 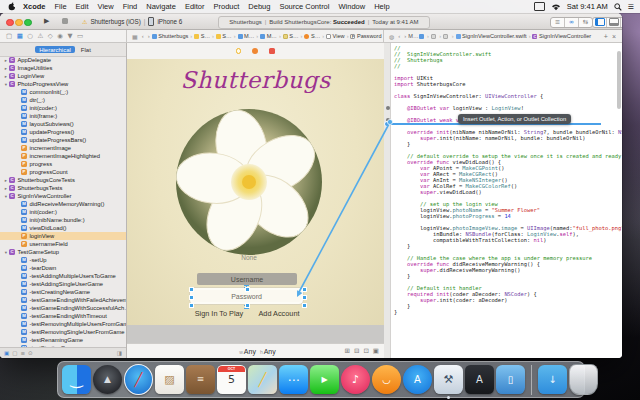 I want to click on filter-icon: ≡, so click(x=22, y=353).